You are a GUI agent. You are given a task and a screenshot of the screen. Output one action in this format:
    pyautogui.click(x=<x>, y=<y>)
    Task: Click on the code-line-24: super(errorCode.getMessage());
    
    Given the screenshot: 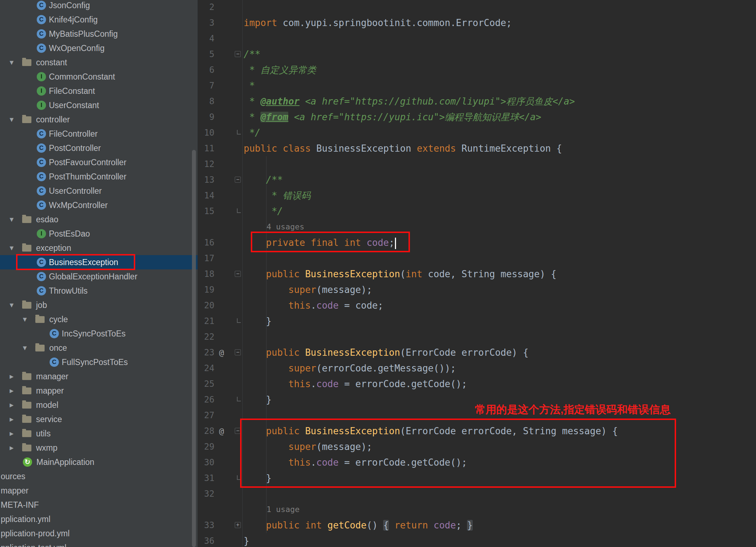 What is the action you would take?
    pyautogui.click(x=350, y=368)
    